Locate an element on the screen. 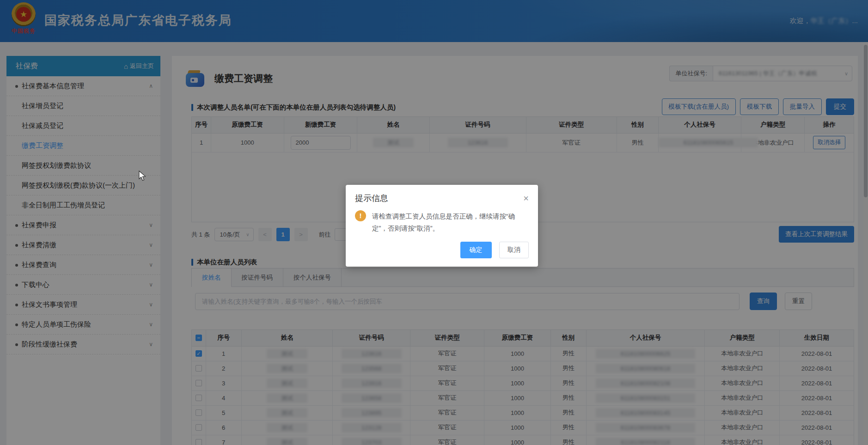 The height and width of the screenshot is (445, 868). dialog-footer: 确定 取消 is located at coordinates (442, 251).